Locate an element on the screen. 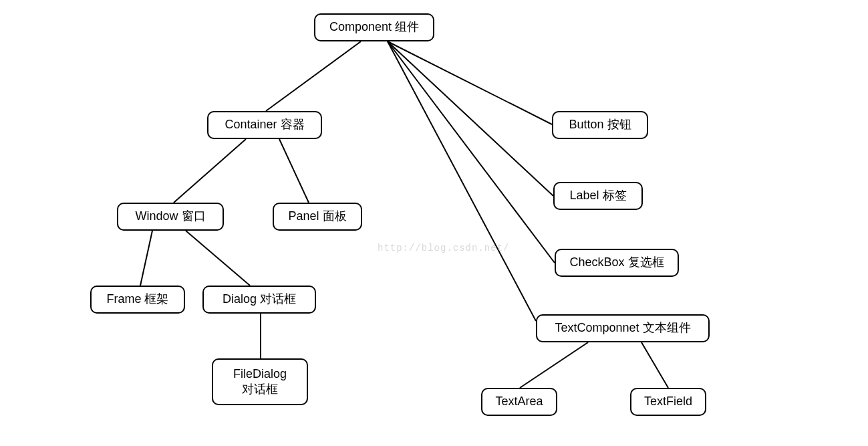 The image size is (868, 446). node-container-label: Container 容器 is located at coordinates (265, 124).